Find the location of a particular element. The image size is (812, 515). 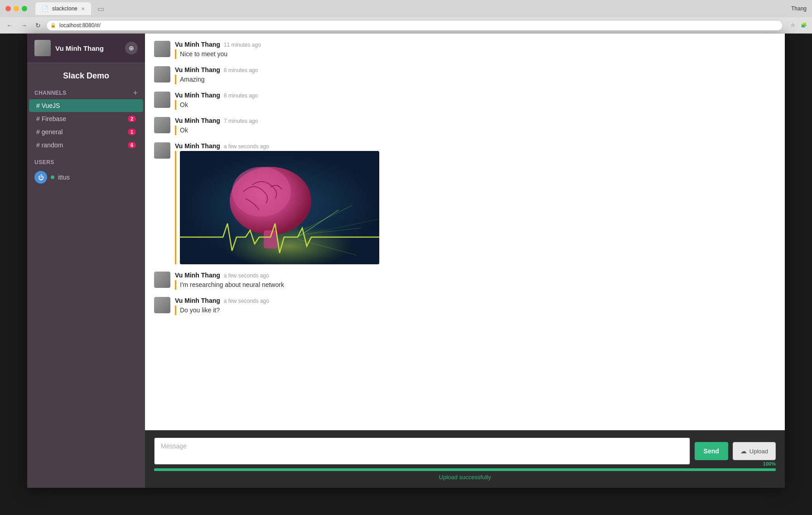

sidebar-header: Vu Minh Thang ⊕ is located at coordinates (86, 48).